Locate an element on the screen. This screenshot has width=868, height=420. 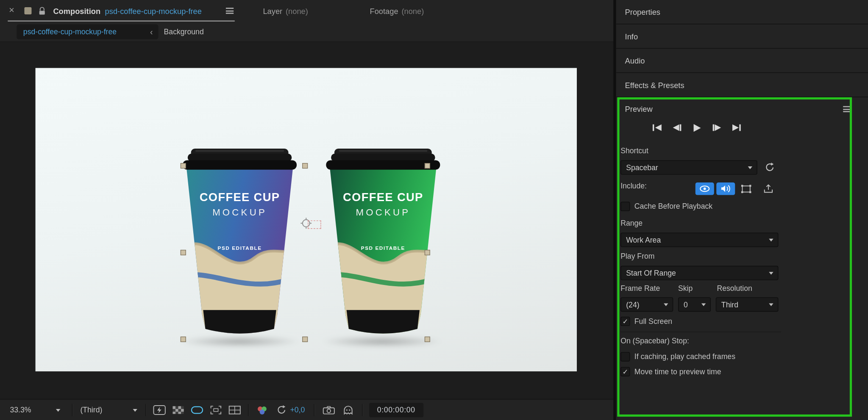
timecode-field: 0:00:00:00 is located at coordinates (396, 410).